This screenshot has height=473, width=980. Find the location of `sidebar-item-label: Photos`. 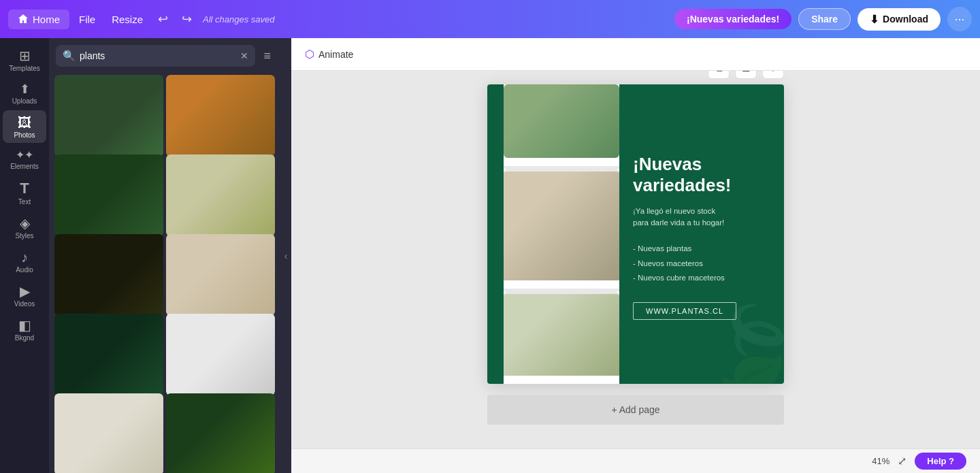

sidebar-item-label: Photos is located at coordinates (24, 135).